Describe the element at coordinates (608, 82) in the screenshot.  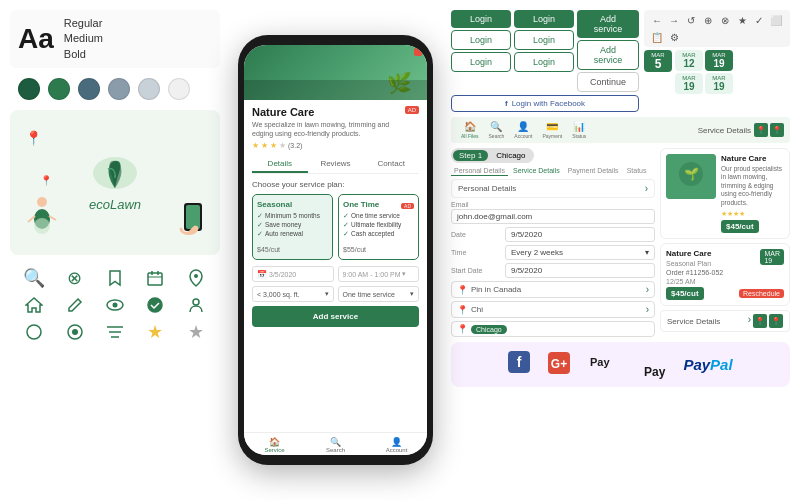
I see `continue-btn: Continue` at that location.